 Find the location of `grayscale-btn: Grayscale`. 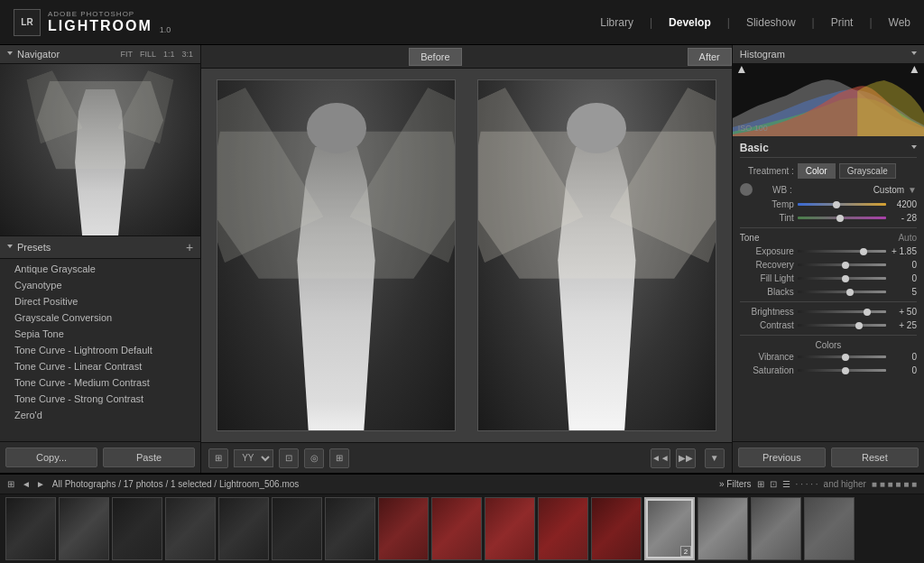

grayscale-btn: Grayscale is located at coordinates (868, 171).